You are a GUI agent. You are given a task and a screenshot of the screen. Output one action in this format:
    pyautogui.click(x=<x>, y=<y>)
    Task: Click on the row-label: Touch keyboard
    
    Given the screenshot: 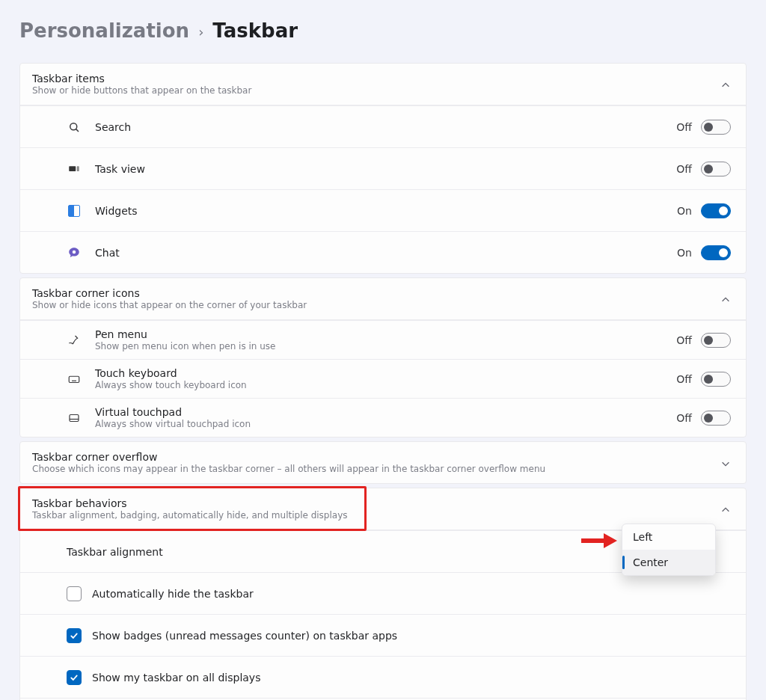 What is the action you would take?
    pyautogui.click(x=386, y=373)
    